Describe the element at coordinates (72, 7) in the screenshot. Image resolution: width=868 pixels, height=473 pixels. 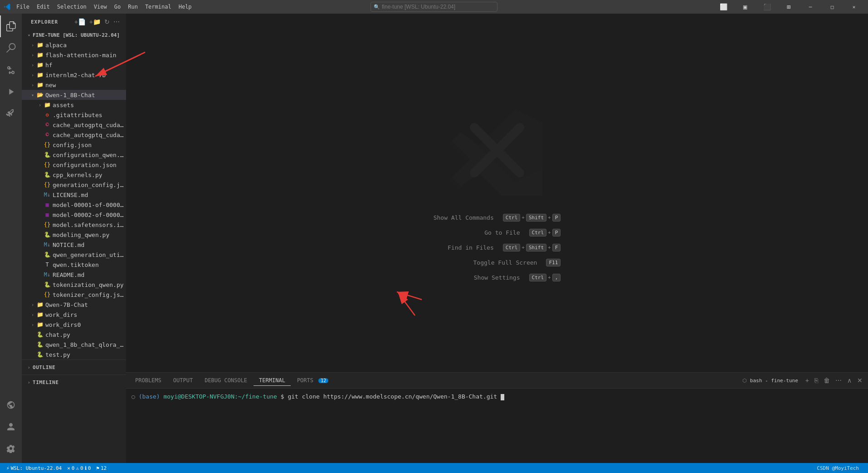
I see `menu-selection: Selection` at that location.